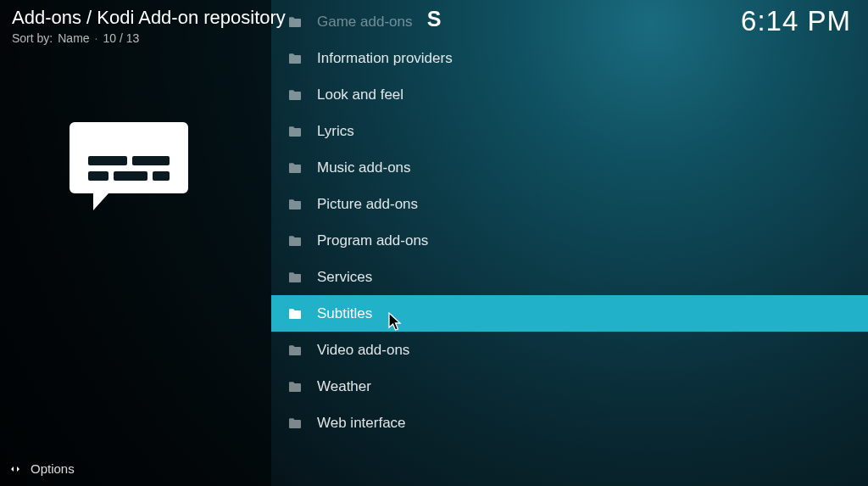 The width and height of the screenshot is (868, 486). Describe the element at coordinates (122, 38) in the screenshot. I see `list-position: 10 / 13` at that location.